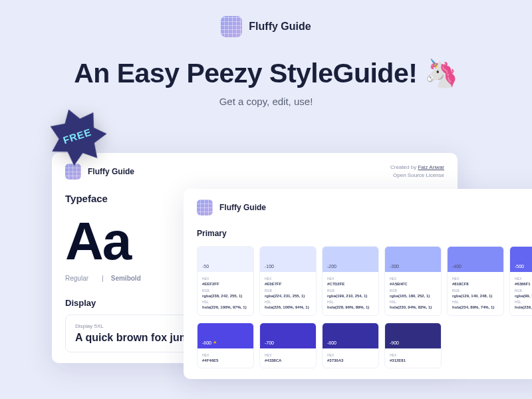  Describe the element at coordinates (521, 294) in the screenshot. I see `swatch-meta: HEX#6366F1RGBrgba(99, 102, 241, 1) HSLhs…` at that location.